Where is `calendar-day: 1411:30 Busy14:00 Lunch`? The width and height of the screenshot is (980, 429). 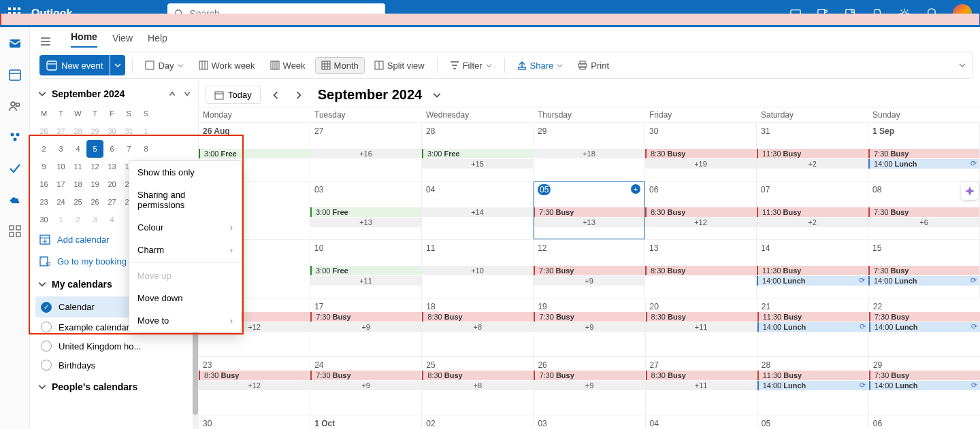
calendar-day: 1411:30 Busy14:00 Lunch is located at coordinates (813, 269).